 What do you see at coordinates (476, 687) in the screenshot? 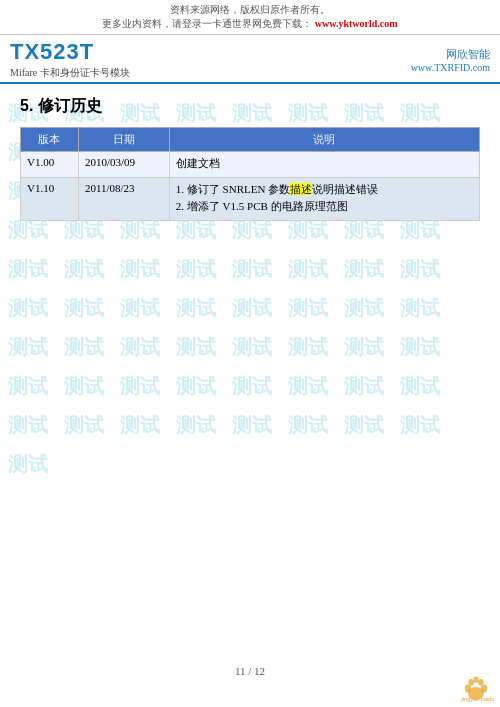
I see `baidu-paw-icon: jingyan.baidu.com` at bounding box center [476, 687].